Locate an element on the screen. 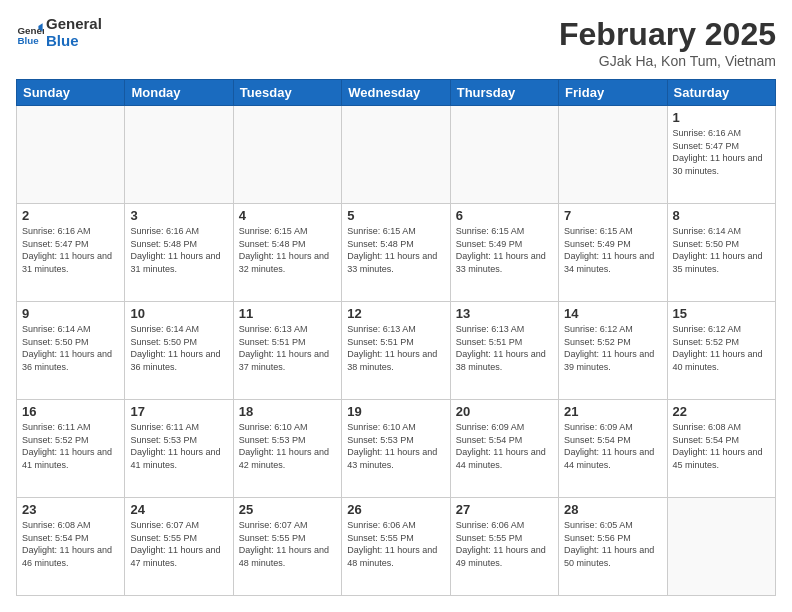 Image resolution: width=792 pixels, height=612 pixels. calendar-cell: 2Sunrise: 6:16 AM Sunset: 5:47 PM Daylig… is located at coordinates (71, 253).